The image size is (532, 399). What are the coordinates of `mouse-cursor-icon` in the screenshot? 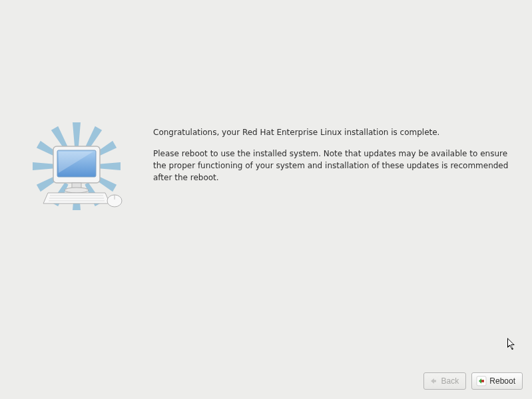 It's located at (512, 344).